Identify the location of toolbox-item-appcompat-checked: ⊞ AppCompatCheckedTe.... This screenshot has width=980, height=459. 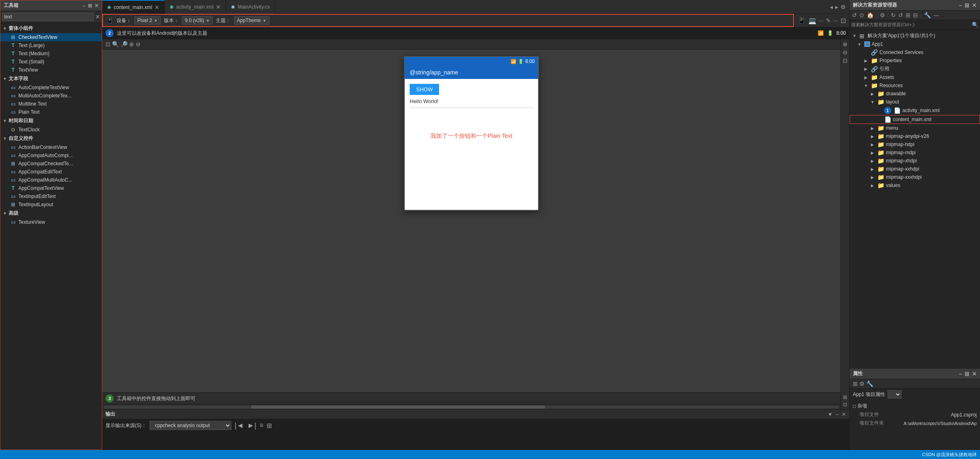
(51, 164).